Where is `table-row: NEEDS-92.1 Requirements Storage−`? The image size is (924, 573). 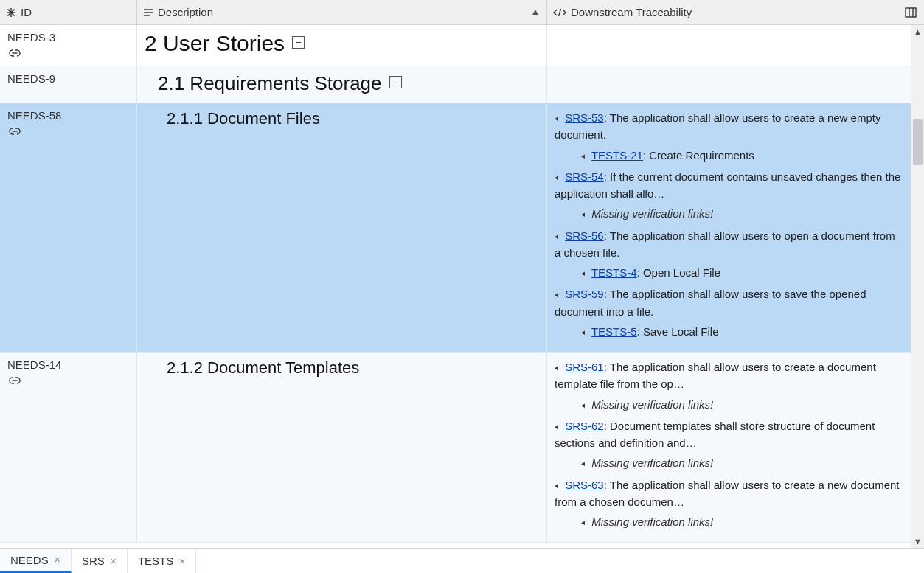 table-row: NEEDS-92.1 Requirements Storage− is located at coordinates (456, 85).